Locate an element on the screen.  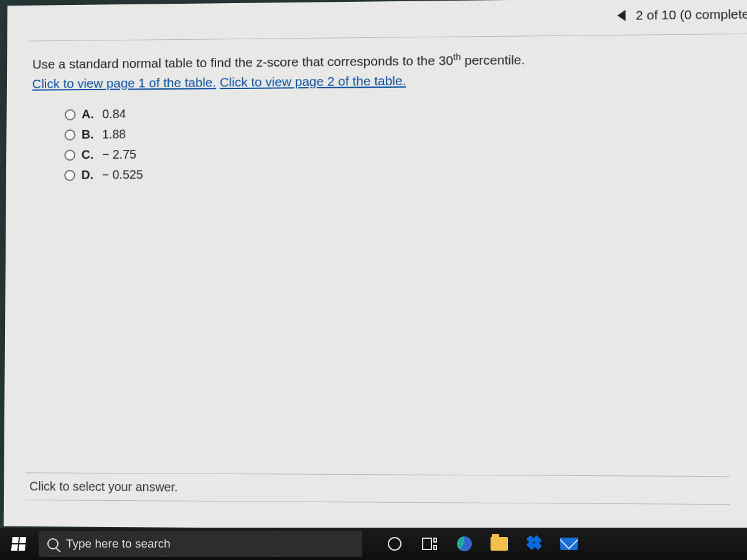
taskbar-icons is located at coordinates (482, 544).